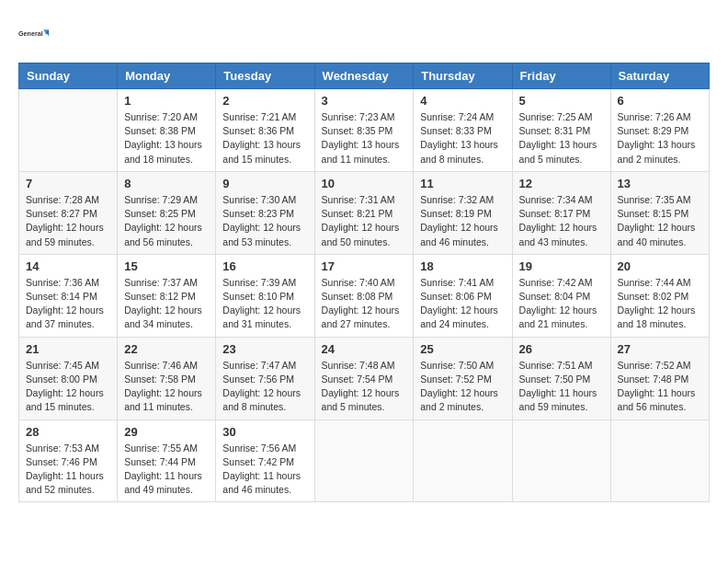 This screenshot has width=728, height=563. Describe the element at coordinates (167, 213) in the screenshot. I see `calendar-cell: 8Sunrise: 7:29 AM Sunset: 8:25 PM Daylig…` at that location.